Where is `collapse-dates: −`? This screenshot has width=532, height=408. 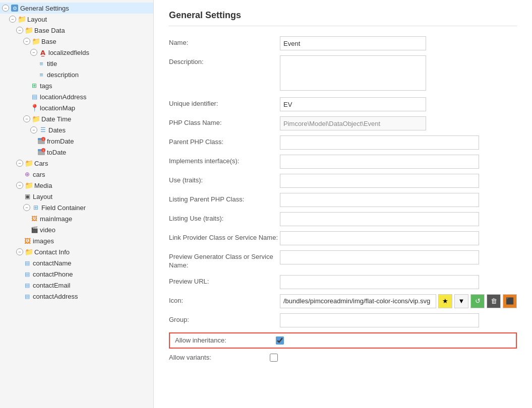 collapse-dates: − is located at coordinates (34, 130).